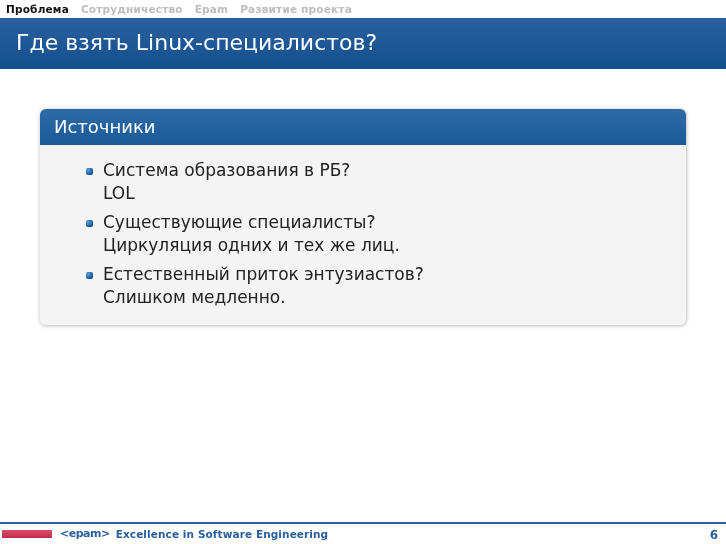 This screenshot has height=544, width=726. Describe the element at coordinates (363, 44) in the screenshot. I see `slide-title: Где взять Linux-специалистов?` at that location.